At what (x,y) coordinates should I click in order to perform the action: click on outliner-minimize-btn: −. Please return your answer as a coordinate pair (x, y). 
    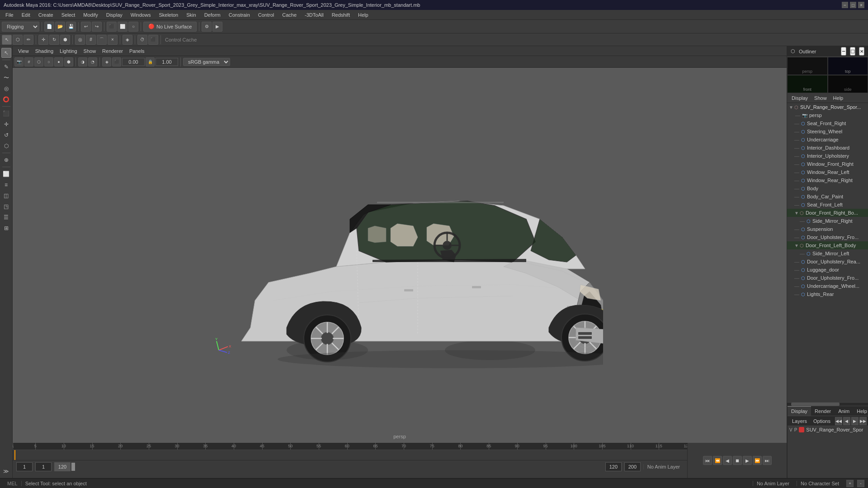
    Looking at the image, I should click on (844, 52).